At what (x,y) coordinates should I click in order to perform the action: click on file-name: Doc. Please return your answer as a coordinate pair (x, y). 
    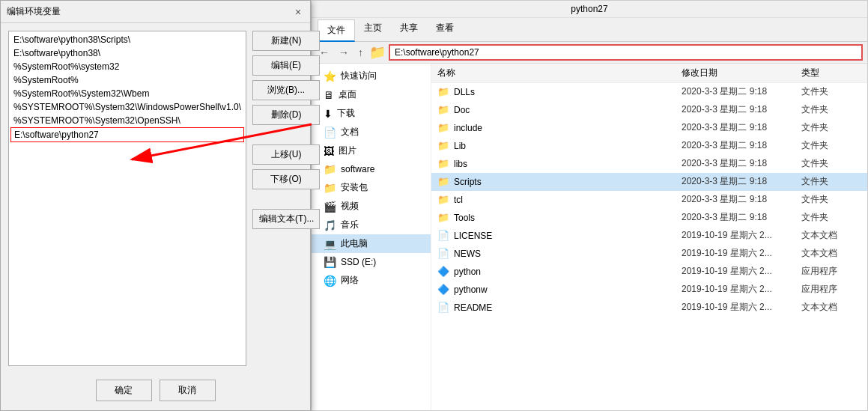
    Looking at the image, I should click on (568, 110).